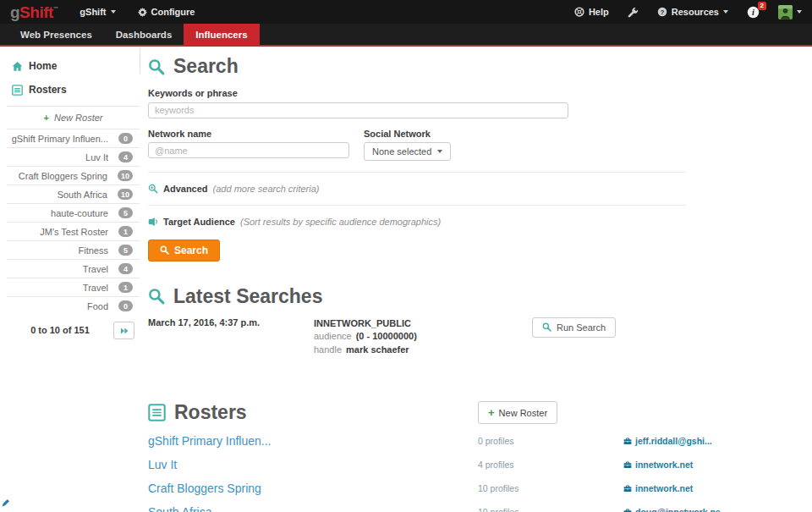 The image size is (812, 512). I want to click on gear-icon, so click(142, 12).